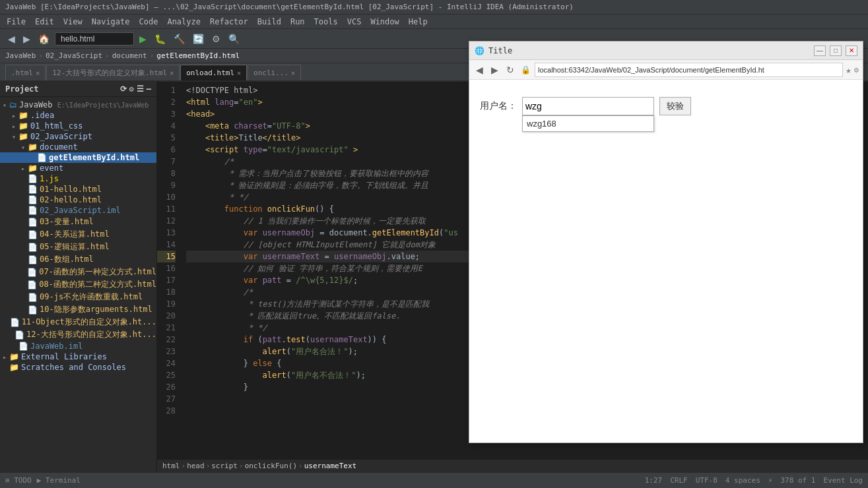 This screenshot has width=868, height=488. Describe the element at coordinates (239, 73) in the screenshot. I see `tab-onload-close: ✕` at that location.